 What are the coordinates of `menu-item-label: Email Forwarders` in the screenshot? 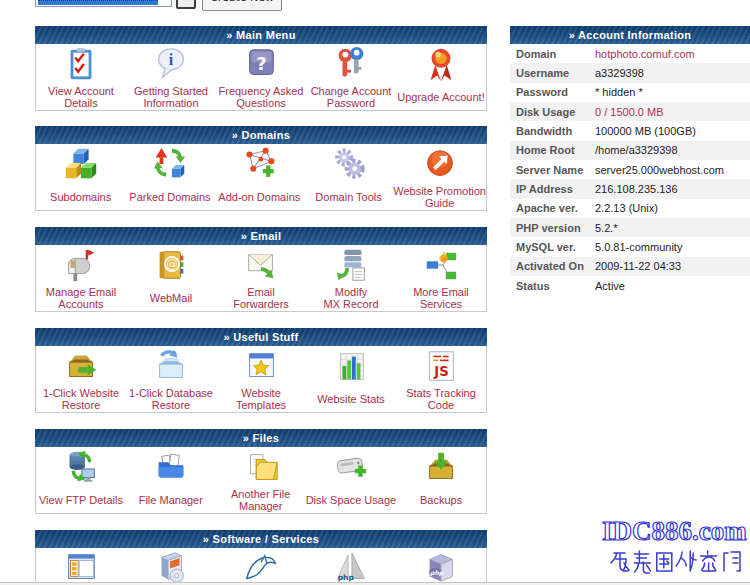 It's located at (261, 298).